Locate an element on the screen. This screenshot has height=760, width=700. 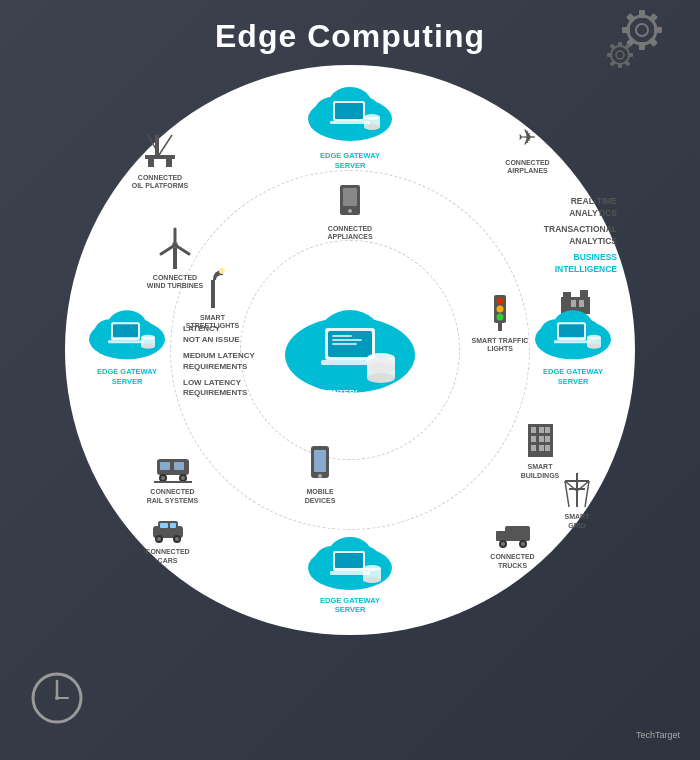
oil-platforms-label: ConnectedOil Platforms is located at coordinates (160, 182).